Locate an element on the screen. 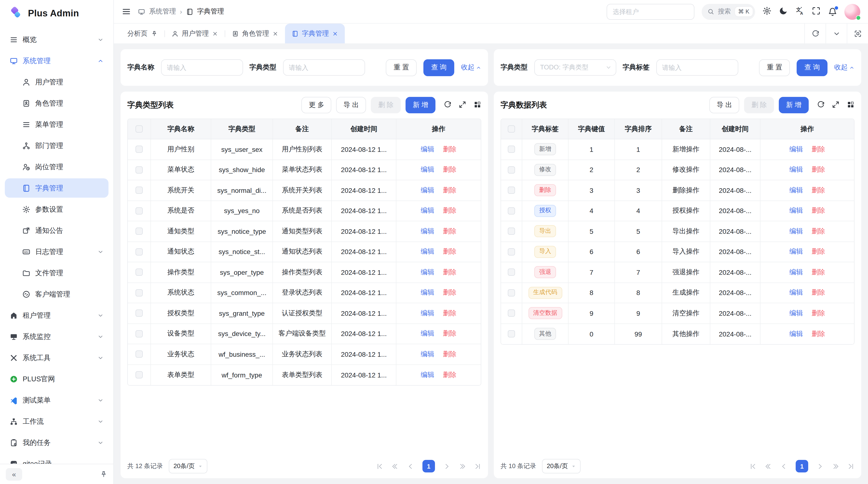  close-icon is located at coordinates (335, 34).